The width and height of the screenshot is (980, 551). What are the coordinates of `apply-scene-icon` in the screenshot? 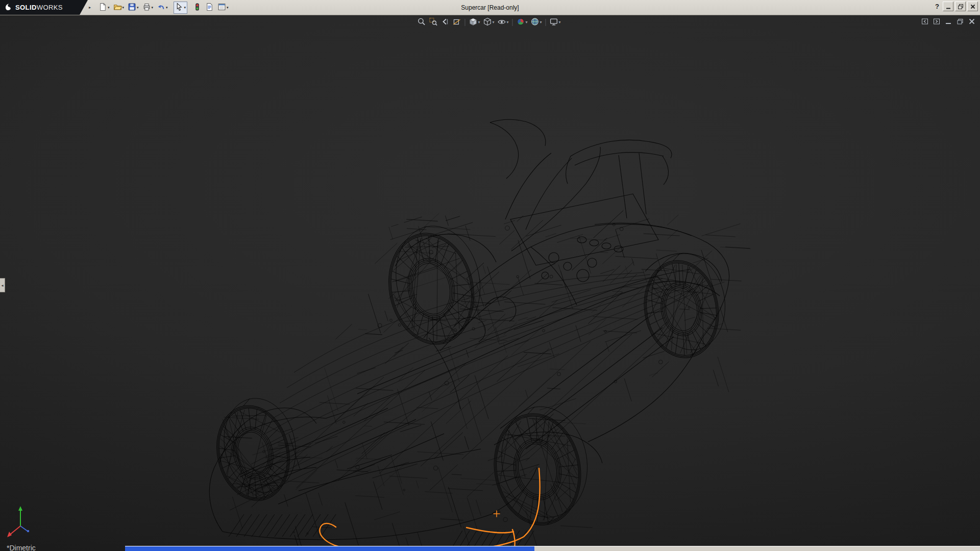 It's located at (535, 22).